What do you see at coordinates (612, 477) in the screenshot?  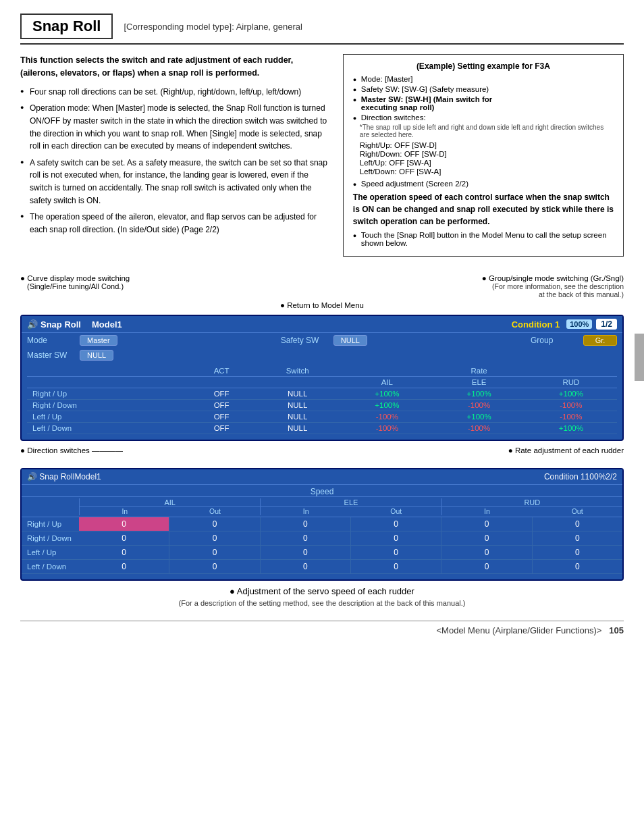 I see `screen-2-page: 2/2` at bounding box center [612, 477].